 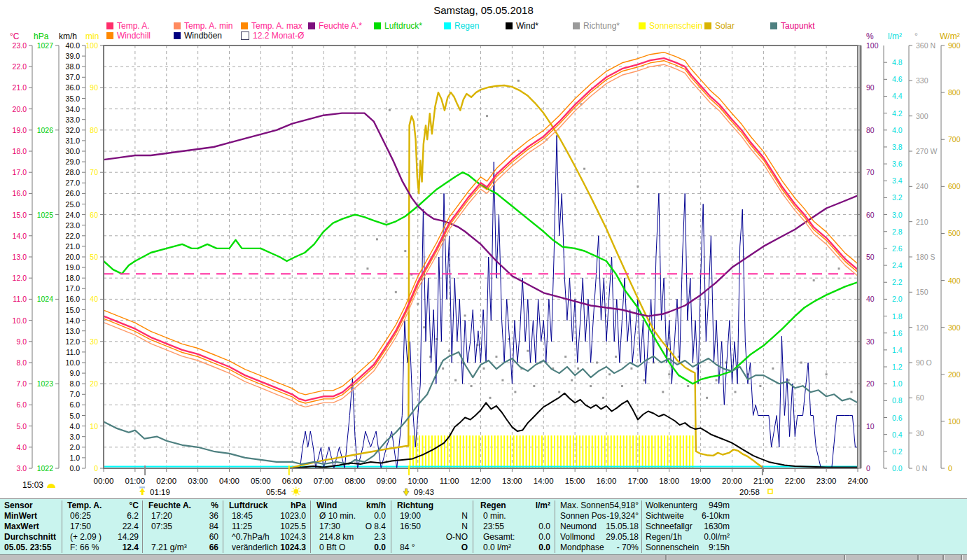 What do you see at coordinates (826, 481) in the screenshot?
I see `axis-label: 23:00` at bounding box center [826, 481].